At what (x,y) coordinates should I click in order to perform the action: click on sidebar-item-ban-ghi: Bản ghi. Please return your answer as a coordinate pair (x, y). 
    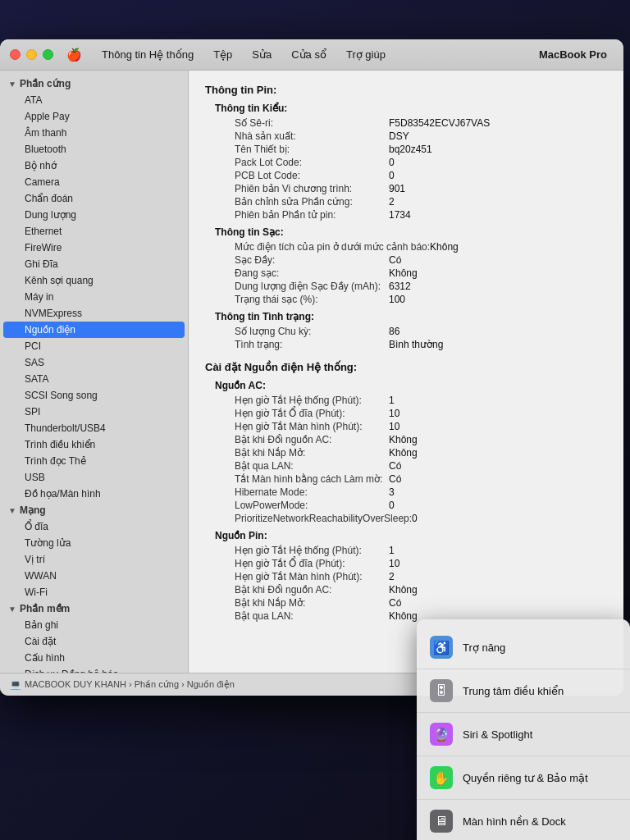
    Looking at the image, I should click on (94, 625).